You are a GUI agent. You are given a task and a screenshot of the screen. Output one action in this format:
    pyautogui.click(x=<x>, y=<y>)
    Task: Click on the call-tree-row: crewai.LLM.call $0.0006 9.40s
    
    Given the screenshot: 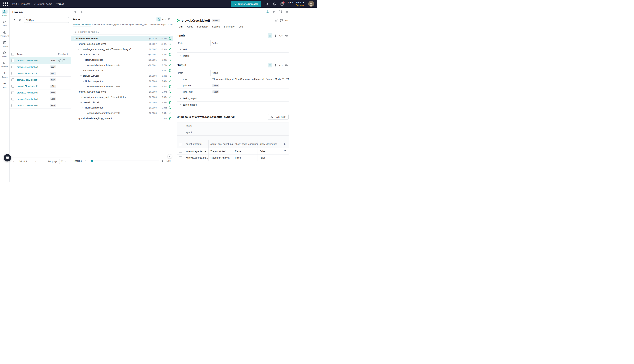 What is the action you would take?
    pyautogui.click(x=122, y=76)
    